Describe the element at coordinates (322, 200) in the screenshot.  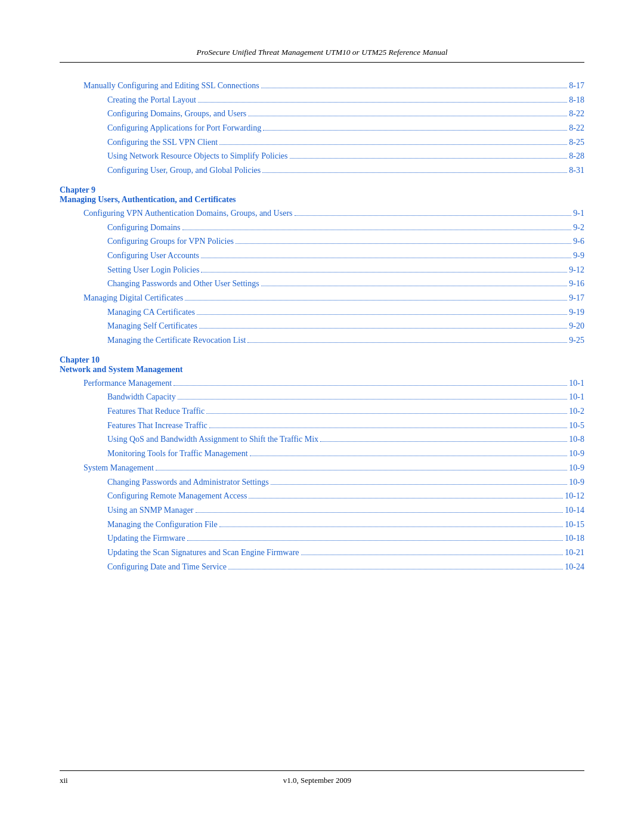
I see `chapter9-title: Managing Users, Authentication, and Cert…` at that location.